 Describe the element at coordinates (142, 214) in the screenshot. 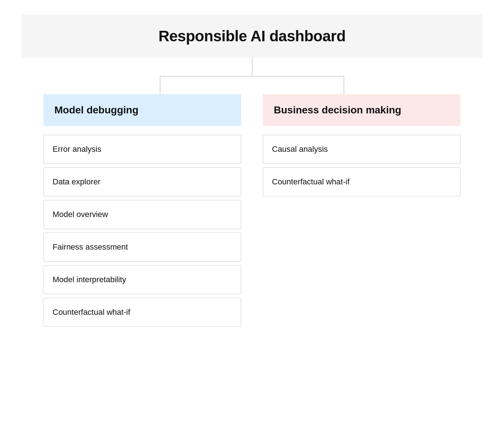

I see `model-overview-item: Model overview` at that location.